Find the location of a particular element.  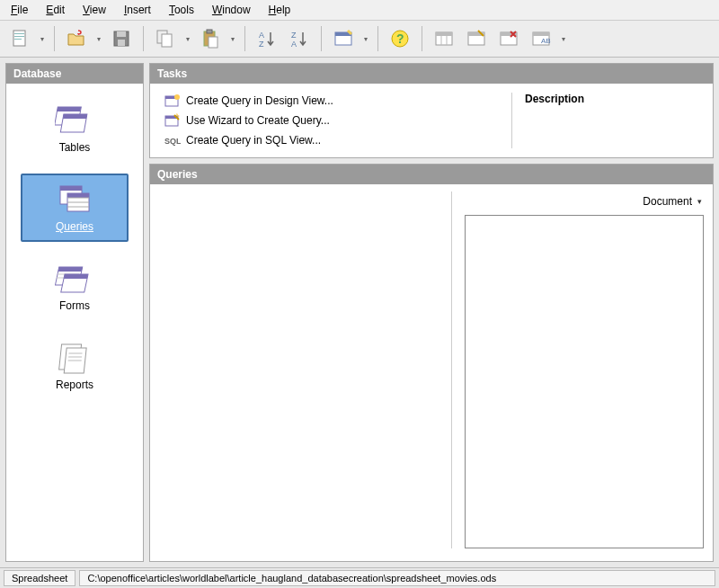

table-dropdown-arrow: ▾ is located at coordinates (564, 39).